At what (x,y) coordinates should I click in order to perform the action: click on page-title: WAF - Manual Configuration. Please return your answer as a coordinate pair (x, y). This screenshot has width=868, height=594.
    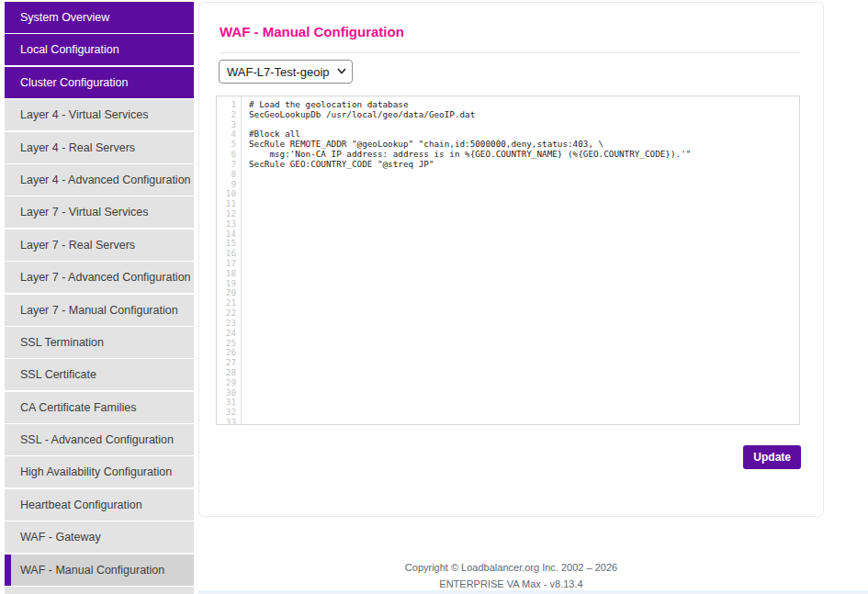
    Looking at the image, I should click on (522, 31).